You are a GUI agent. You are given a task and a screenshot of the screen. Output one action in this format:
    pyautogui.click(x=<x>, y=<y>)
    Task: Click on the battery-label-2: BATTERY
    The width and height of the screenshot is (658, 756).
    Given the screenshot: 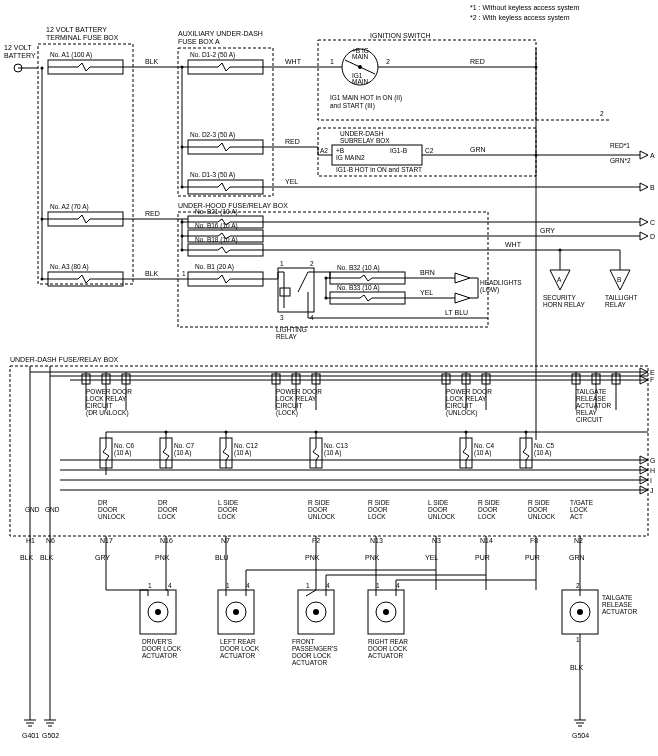 What is the action you would take?
    pyautogui.click(x=20, y=56)
    